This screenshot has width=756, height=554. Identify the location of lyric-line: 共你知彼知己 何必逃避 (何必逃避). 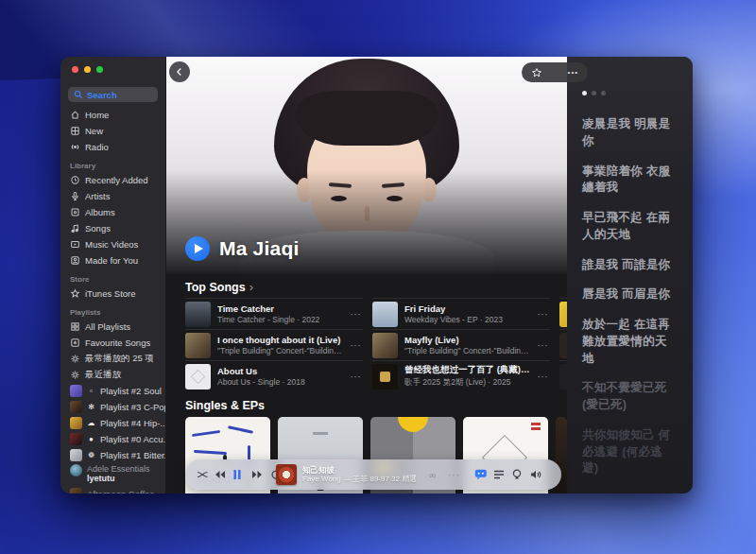
(629, 452).